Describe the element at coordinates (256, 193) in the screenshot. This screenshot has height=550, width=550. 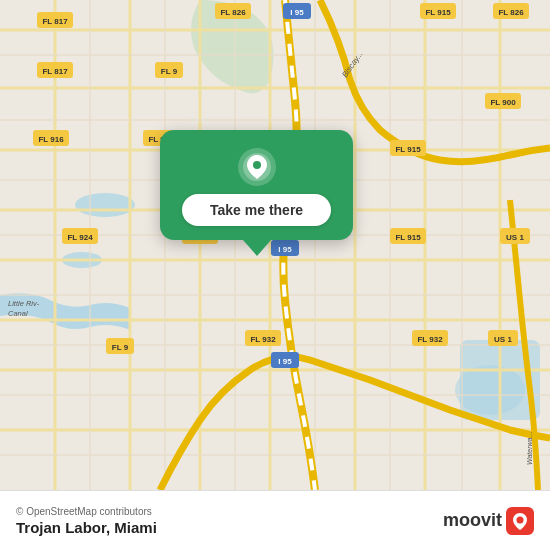
I see `location-popup: Take me there` at that location.